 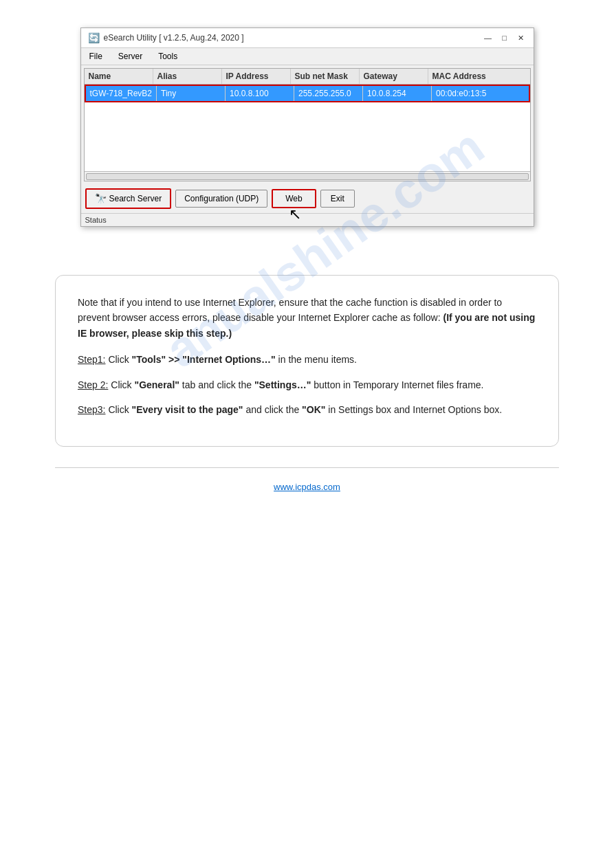 I want to click on note-text-1: Note that if you intend to use Internet …, so click(x=290, y=310).